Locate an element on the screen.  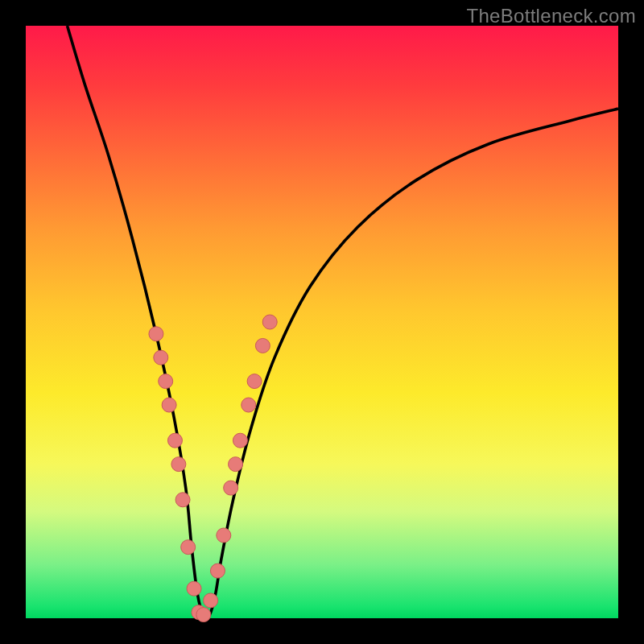
highlighted-points is located at coordinates (213, 469).